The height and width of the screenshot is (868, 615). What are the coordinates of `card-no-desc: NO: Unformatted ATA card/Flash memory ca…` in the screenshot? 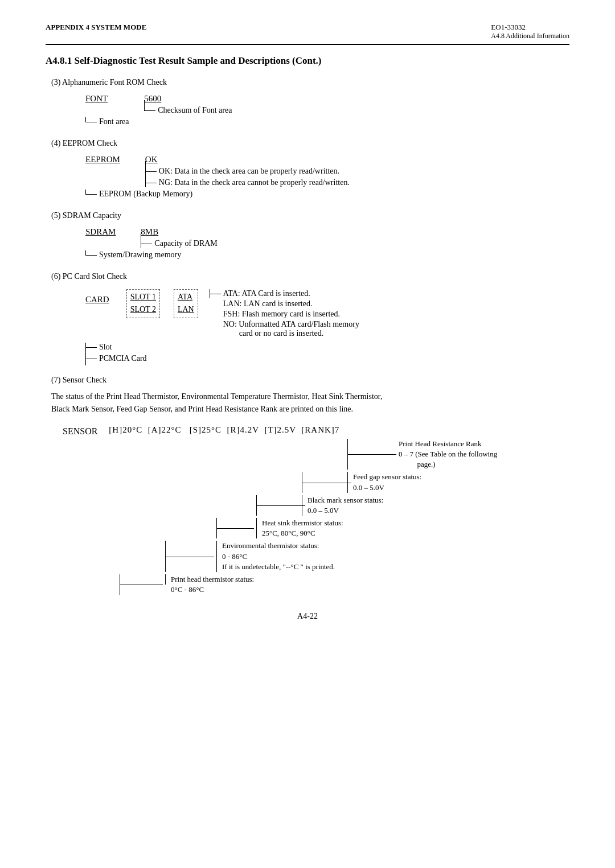 It's located at (292, 329).